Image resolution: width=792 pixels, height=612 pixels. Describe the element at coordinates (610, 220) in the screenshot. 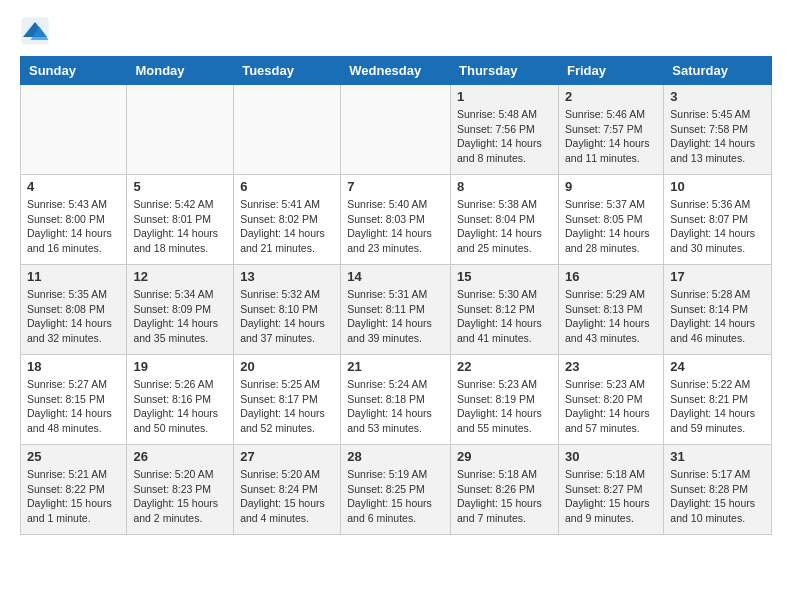

I see `calendar-cell: 9Sunrise: 5:37 AM Sunset: 8:05 PM Daylig…` at that location.